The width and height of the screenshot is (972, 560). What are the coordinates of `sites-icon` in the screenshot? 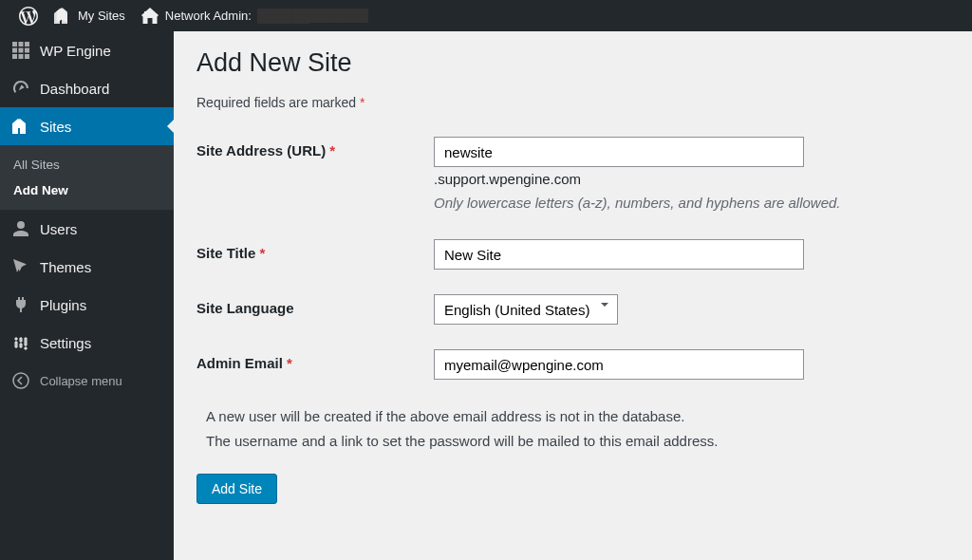 It's located at (21, 126).